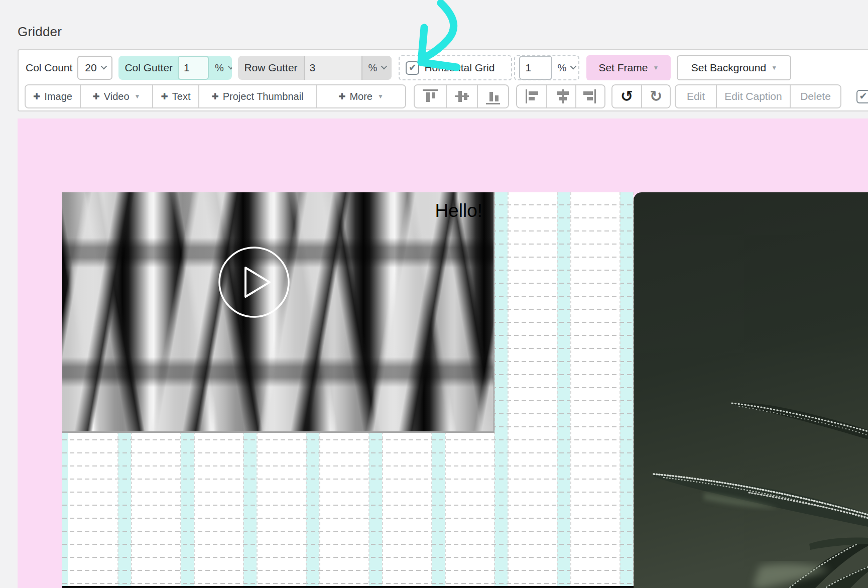  I want to click on row-gutter-unit-select: %, so click(377, 68).